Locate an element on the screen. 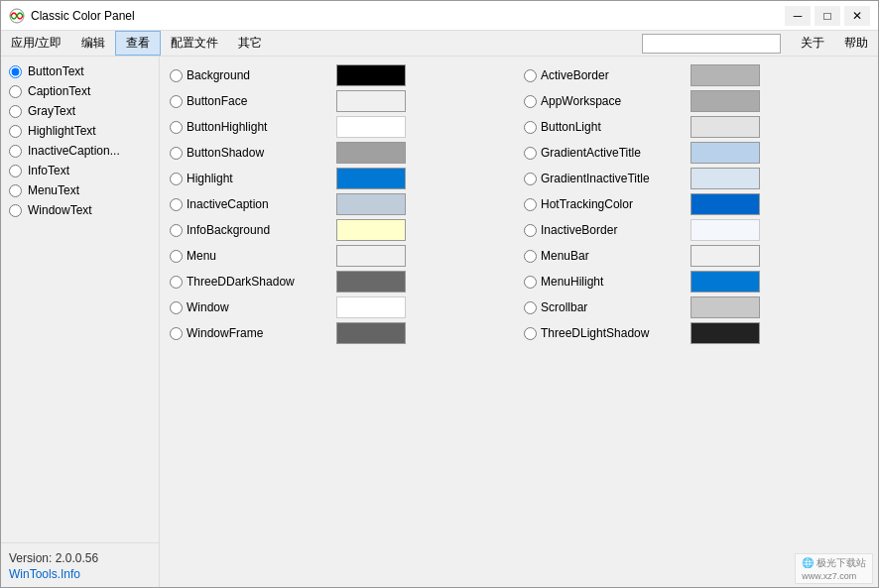 Image resolution: width=879 pixels, height=588 pixels. swatch-ButtonFace is located at coordinates (371, 101).